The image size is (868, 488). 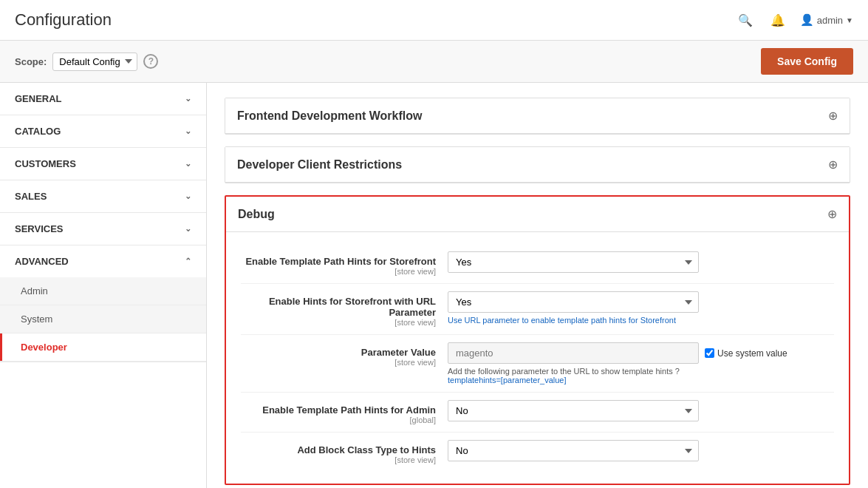 I want to click on sidebar-item-general: GENERAL ⌄, so click(x=103, y=99).